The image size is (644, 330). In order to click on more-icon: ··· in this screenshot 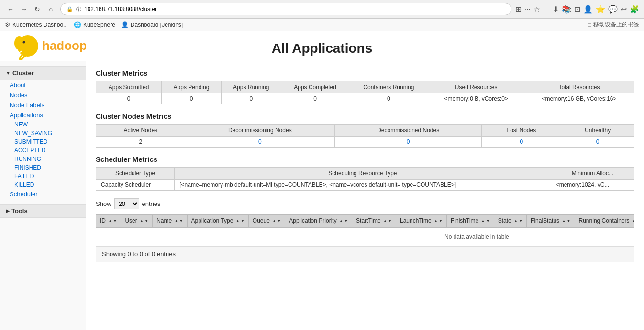, I will do `click(527, 9)`.